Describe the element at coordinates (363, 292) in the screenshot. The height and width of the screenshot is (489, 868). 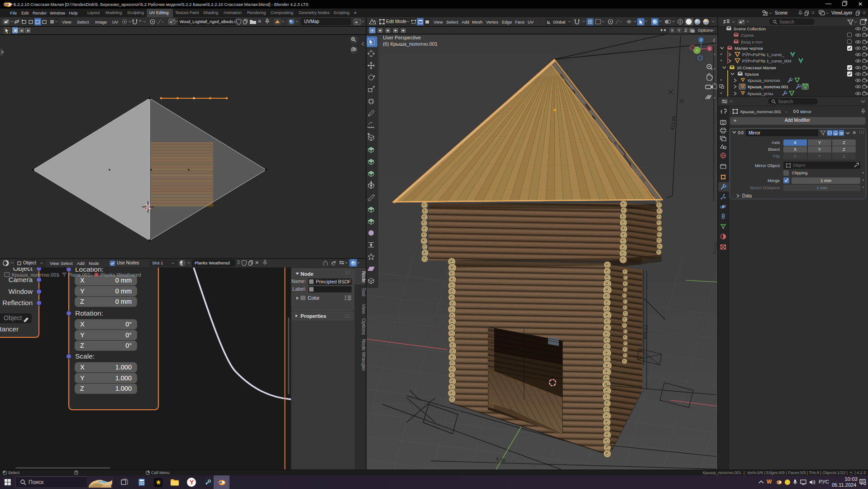
I see `svg-text: Tool` at that location.